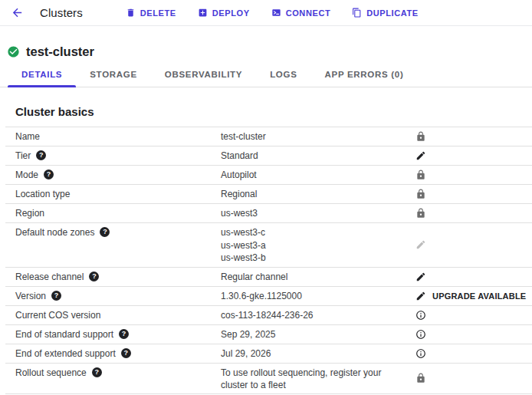 This screenshot has height=395, width=532. What do you see at coordinates (268, 379) in the screenshot?
I see `table-row: Rollout sequence ? To use rollout sequen…` at bounding box center [268, 379].